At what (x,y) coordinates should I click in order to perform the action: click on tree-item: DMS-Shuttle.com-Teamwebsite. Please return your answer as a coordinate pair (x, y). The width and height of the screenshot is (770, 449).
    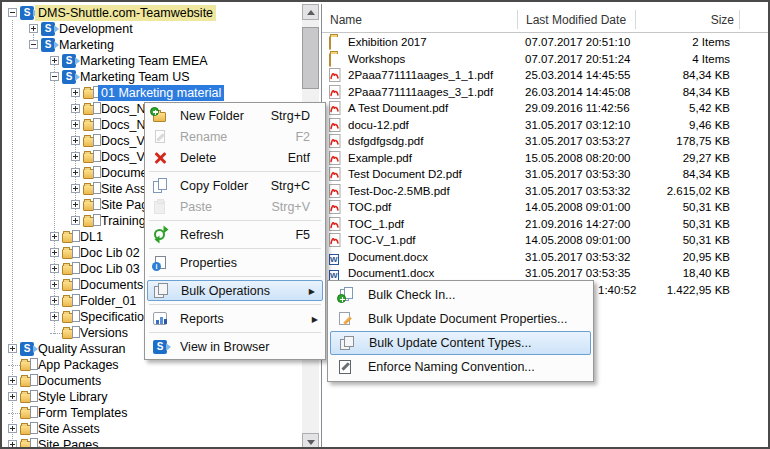
    Looking at the image, I should click on (153, 13).